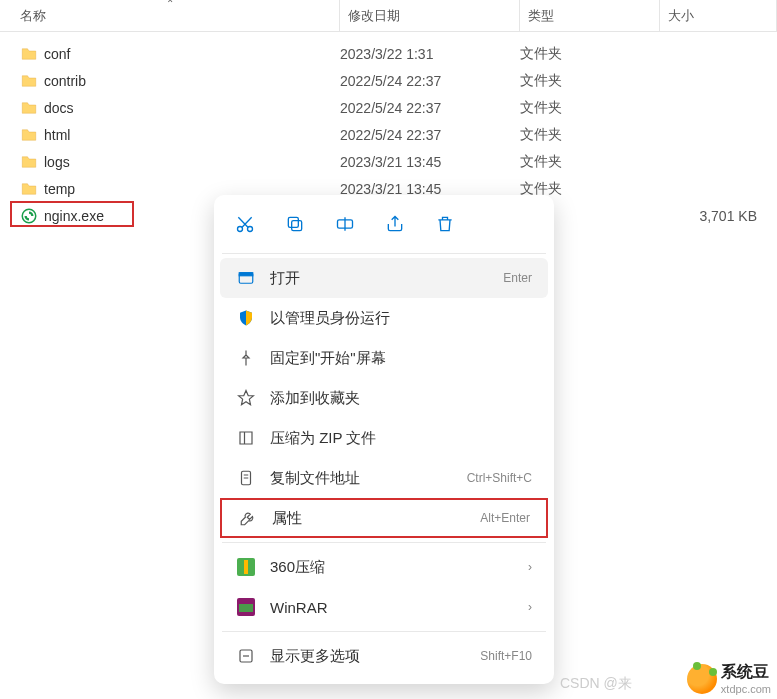 Image resolution: width=777 pixels, height=699 pixels. I want to click on header-size-label: 大小, so click(681, 16).